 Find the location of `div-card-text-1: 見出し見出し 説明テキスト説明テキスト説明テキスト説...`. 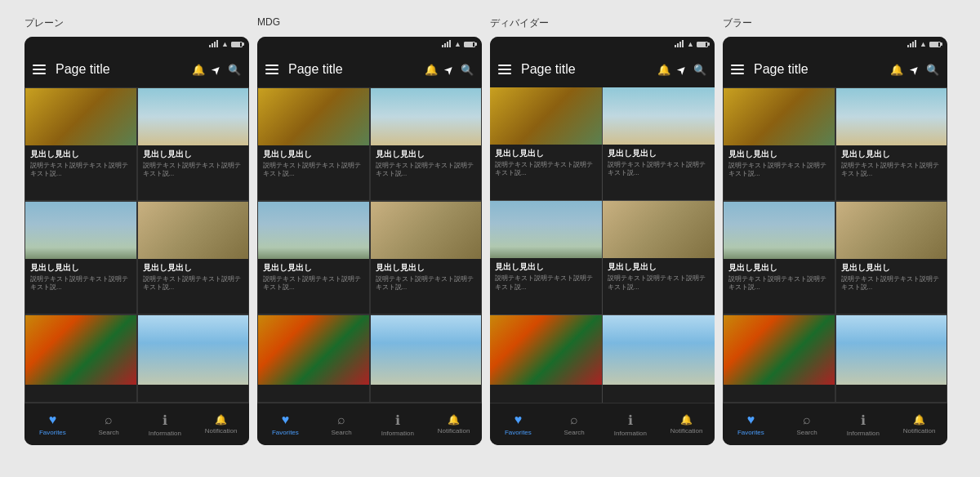

div-card-text-1: 見出し見出し 説明テキスト説明テキスト説明テキスト説... is located at coordinates (546, 163).